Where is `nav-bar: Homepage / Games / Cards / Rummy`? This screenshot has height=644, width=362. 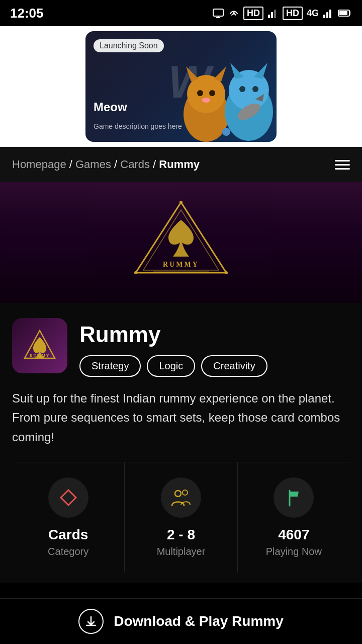 nav-bar: Homepage / Games / Cards / Rummy is located at coordinates (181, 165).